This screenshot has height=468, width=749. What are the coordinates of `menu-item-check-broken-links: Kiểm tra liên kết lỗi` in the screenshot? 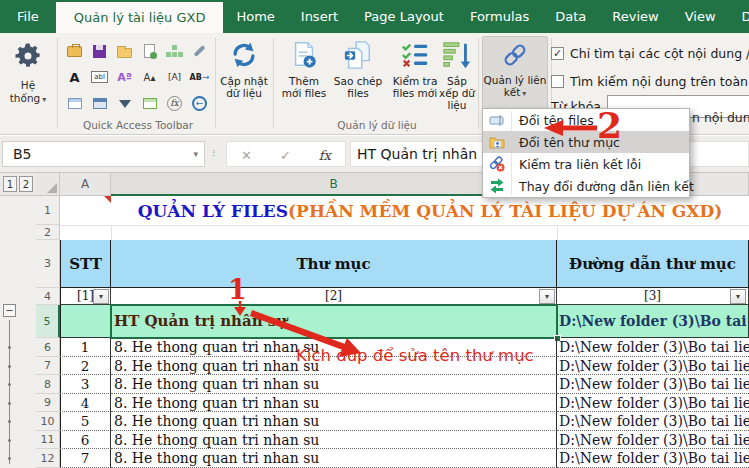 It's located at (586, 164).